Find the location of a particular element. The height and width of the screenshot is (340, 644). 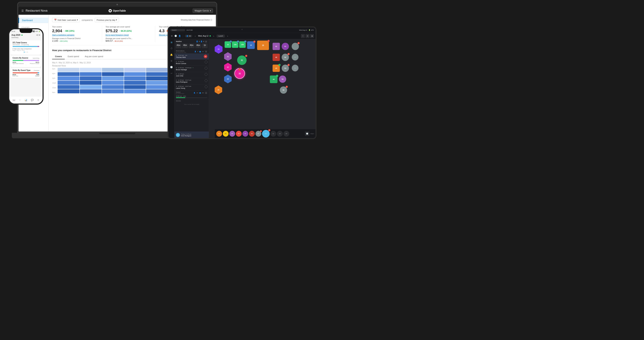

table-32: + 32 is located at coordinates (240, 74).